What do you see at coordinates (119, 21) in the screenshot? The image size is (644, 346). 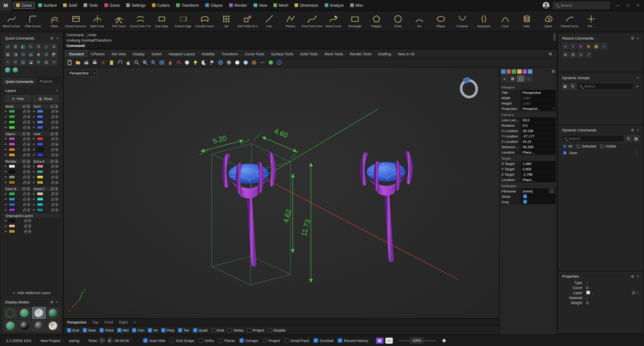 I see `toolbar-button: Trim Curve` at bounding box center [119, 21].